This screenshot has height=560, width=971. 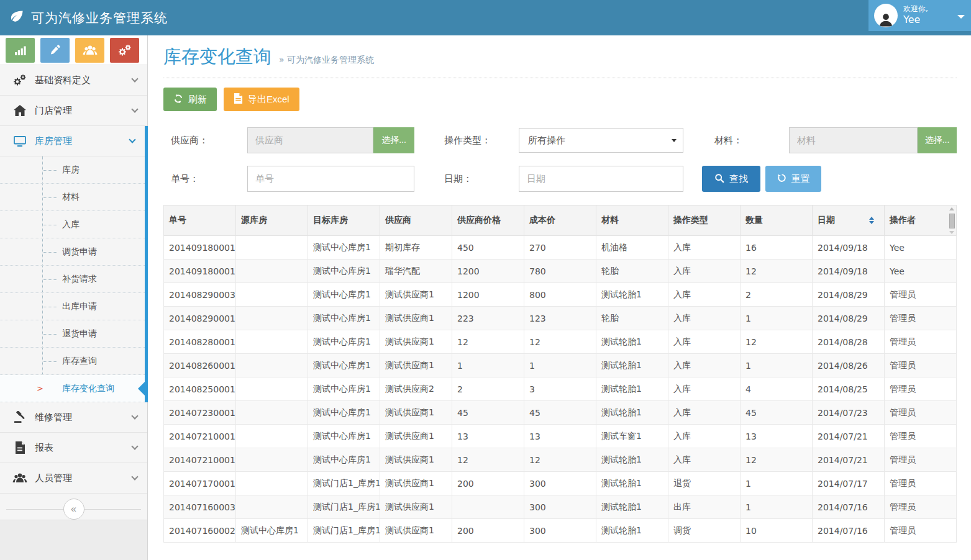 What do you see at coordinates (849, 271) in the screenshot?
I see `table-cell: 2014/09/18` at bounding box center [849, 271].